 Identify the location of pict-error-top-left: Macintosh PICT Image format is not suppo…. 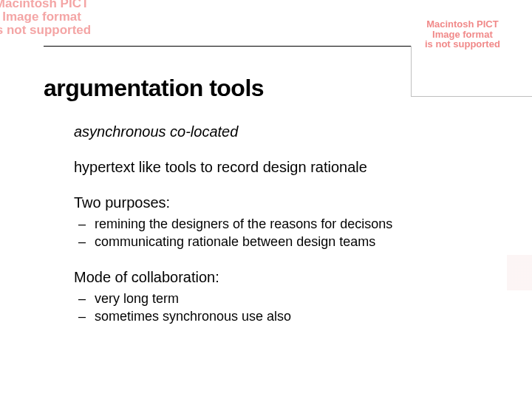
(46, 18).